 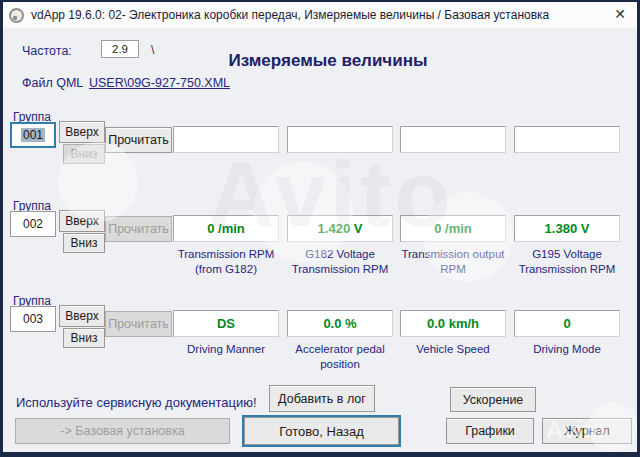 I want to click on window-title: vdApp 19.6.0: 02- Электроника коробки пе…, so click(x=290, y=15).